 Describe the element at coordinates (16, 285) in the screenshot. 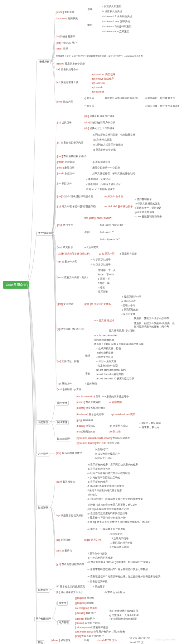

I see `root-node: Linux常用命令` at that location.